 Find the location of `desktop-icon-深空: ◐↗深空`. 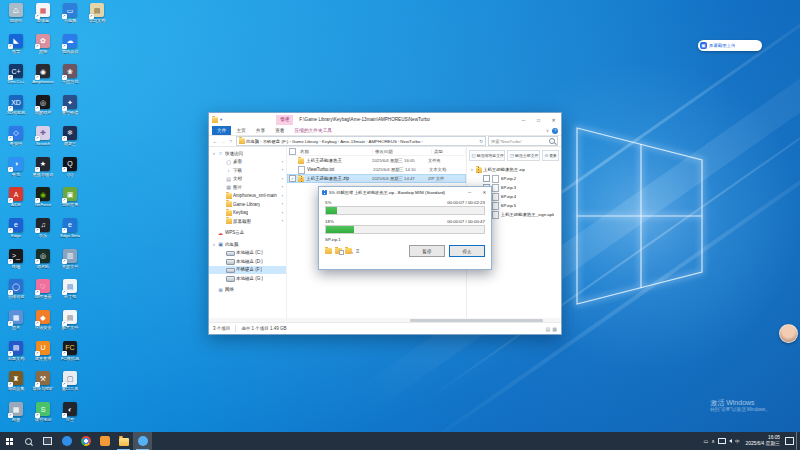

desktop-icon-深空: ◐↗深空 is located at coordinates (70, 412).